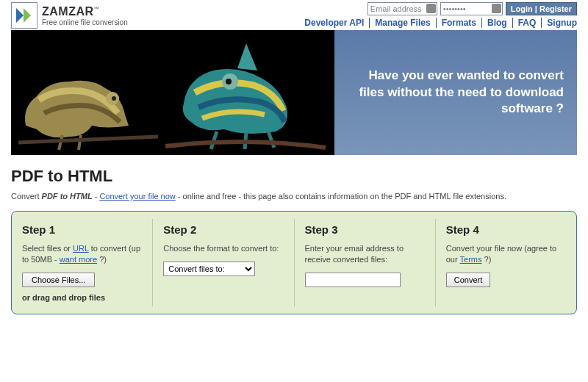 The height and width of the screenshot is (382, 588). What do you see at coordinates (82, 263) in the screenshot?
I see `step-1: Step 1 Select files or URL to convert (u…` at bounding box center [82, 263].